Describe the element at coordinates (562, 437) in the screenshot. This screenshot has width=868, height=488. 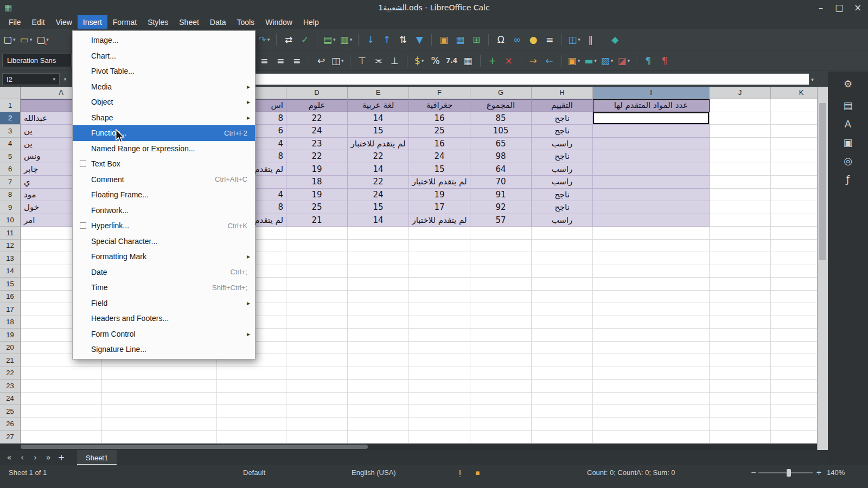
I see `cell-H27` at that location.